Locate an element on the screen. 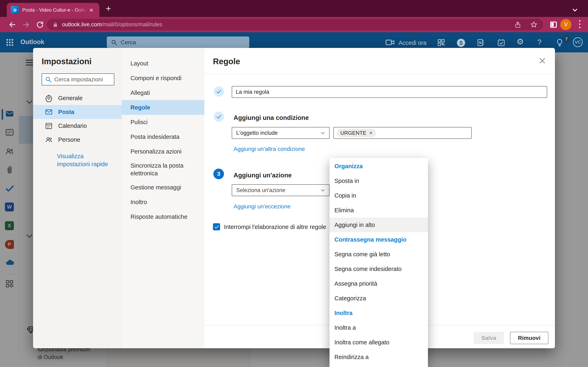 The width and height of the screenshot is (588, 367). sidebar-item-generale: Generale is located at coordinates (78, 98).